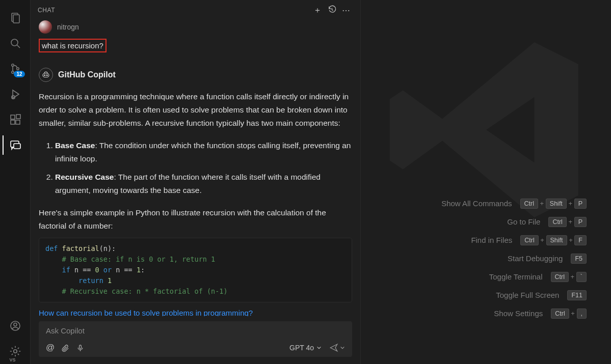  Describe the element at coordinates (15, 18) in the screenshot. I see `explorer-icon` at that location.